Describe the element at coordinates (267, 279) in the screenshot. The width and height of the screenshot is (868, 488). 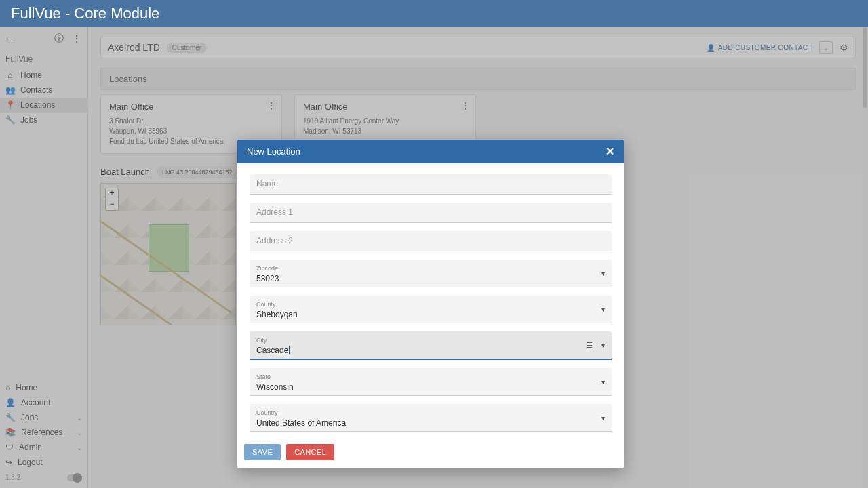
I see `zipcode-value: 53023` at that location.